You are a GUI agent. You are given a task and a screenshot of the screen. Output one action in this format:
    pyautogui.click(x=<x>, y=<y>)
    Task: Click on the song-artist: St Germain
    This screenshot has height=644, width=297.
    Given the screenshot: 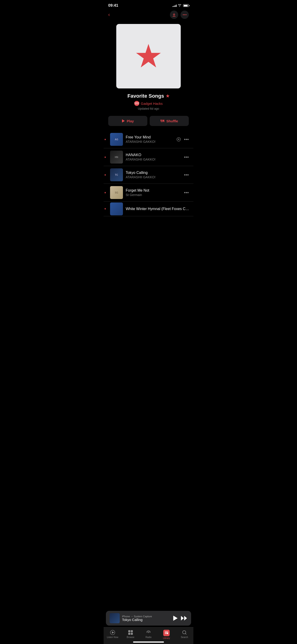 What is the action you would take?
    pyautogui.click(x=154, y=195)
    